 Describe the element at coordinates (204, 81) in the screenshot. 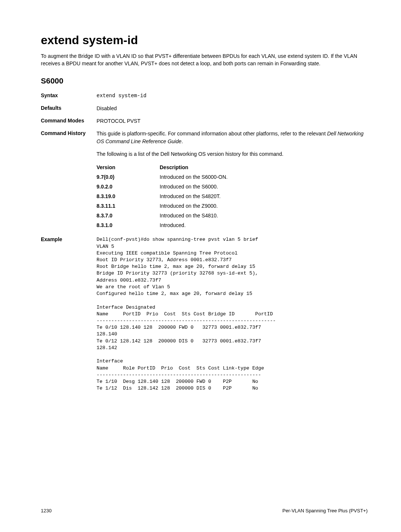

I see `subheading: S6000` at that location.